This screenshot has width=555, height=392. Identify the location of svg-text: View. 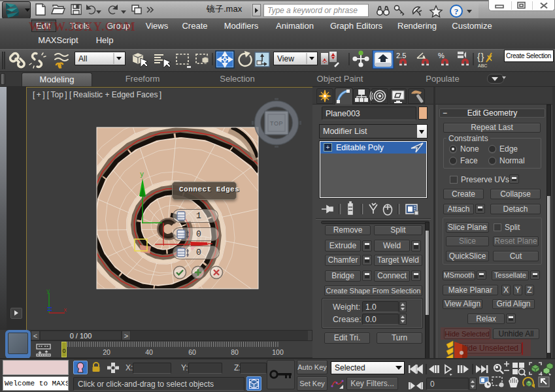
(286, 59).